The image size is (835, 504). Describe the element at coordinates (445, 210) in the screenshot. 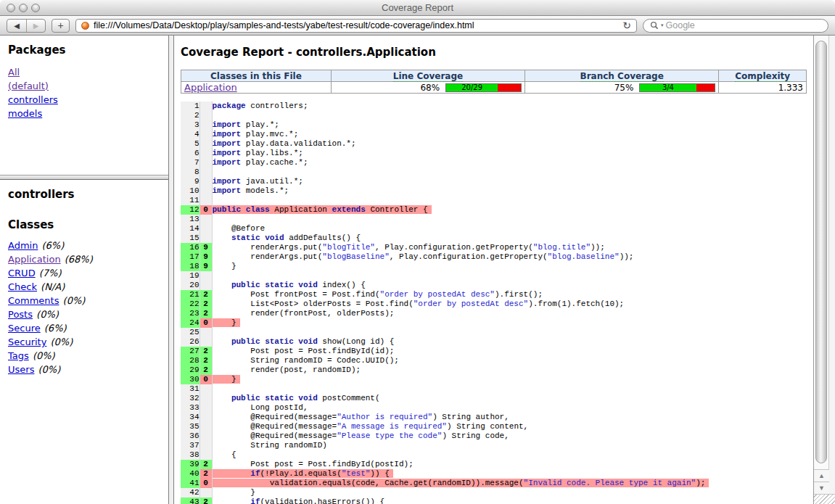

I see `source-line-row: 120public class Application extends Cont…` at that location.